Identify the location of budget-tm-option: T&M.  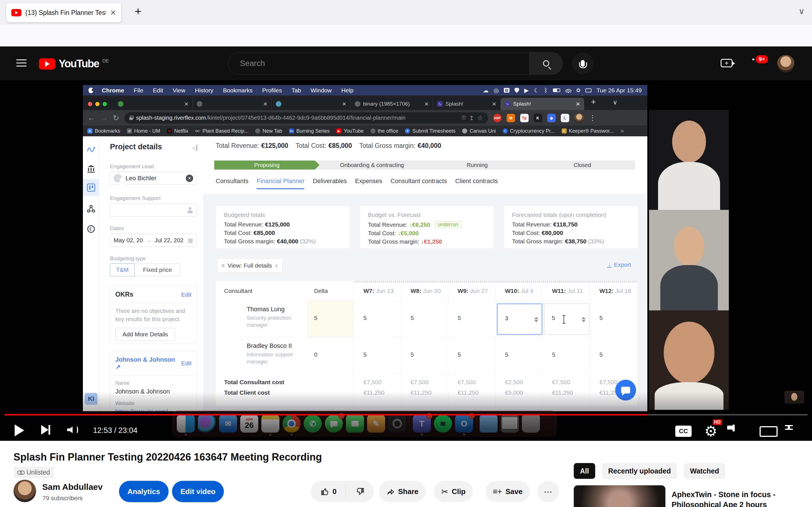
(122, 270).